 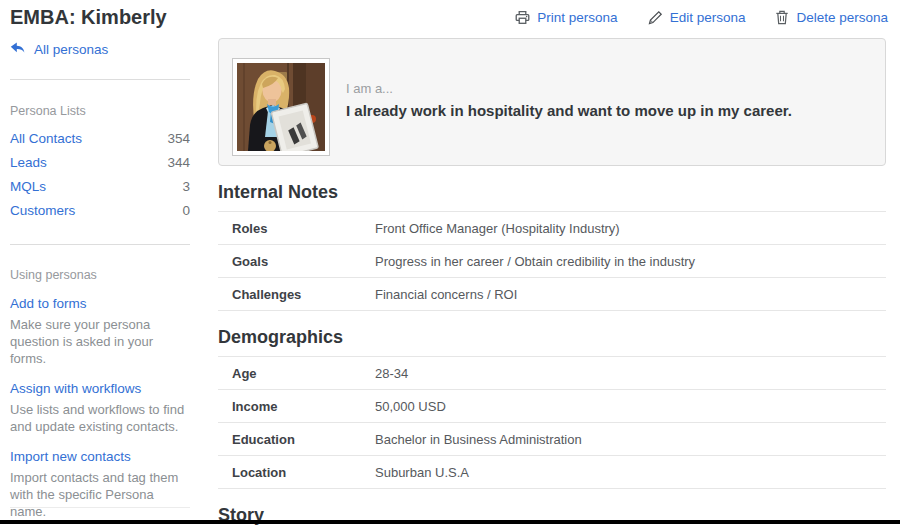 What do you see at coordinates (186, 210) in the screenshot?
I see `customers-count: 0` at bounding box center [186, 210].